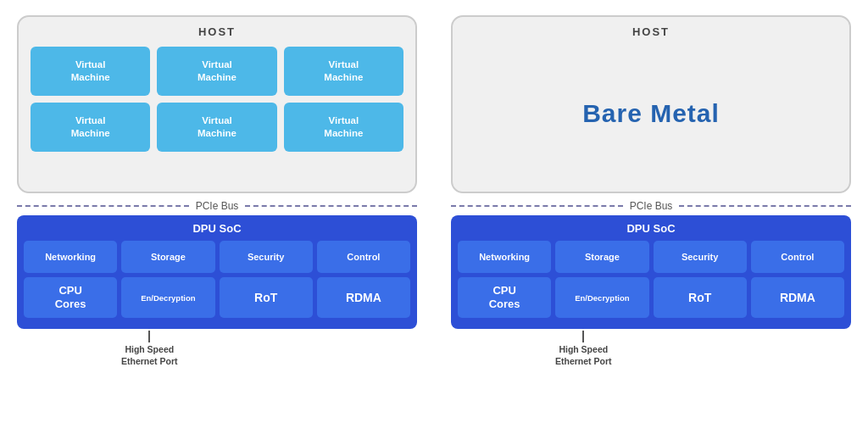 This screenshot has width=868, height=434. I want to click on vm-card-1: VirtualMachine, so click(90, 71).